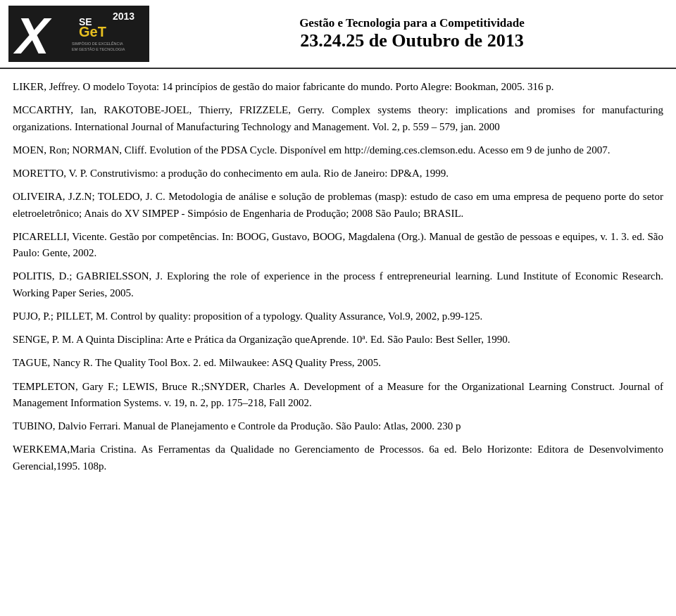 Image resolution: width=676 pixels, height=616 pixels. What do you see at coordinates (338, 396) in the screenshot?
I see `ref-text-11: TEMPLETON, Gary F.; LEWIS, Bruce R.;SNYD…` at bounding box center [338, 396].